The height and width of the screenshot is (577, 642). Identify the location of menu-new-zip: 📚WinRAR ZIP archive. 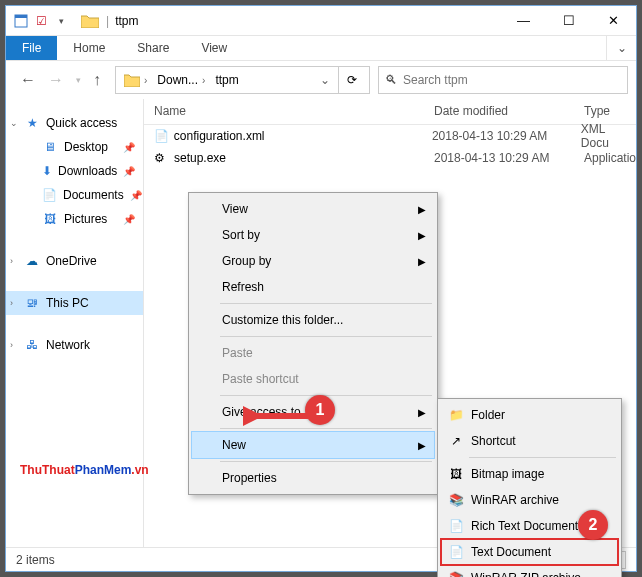
(530, 571).